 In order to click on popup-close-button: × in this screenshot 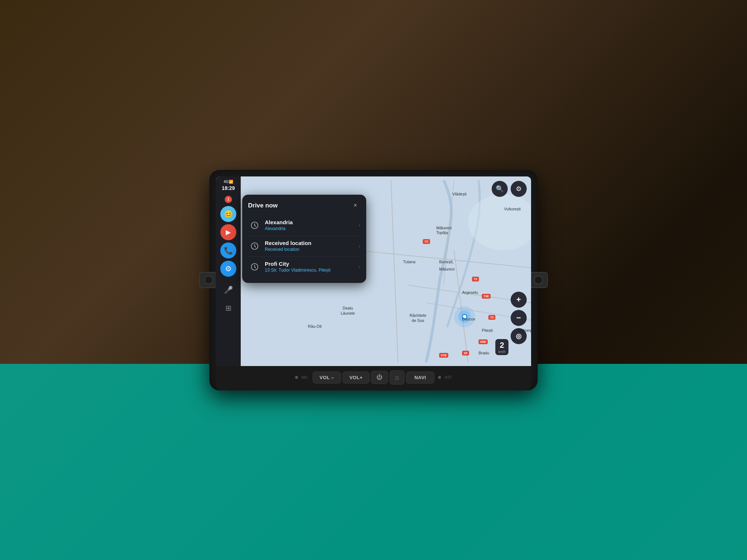, I will do `click(355, 206)`.